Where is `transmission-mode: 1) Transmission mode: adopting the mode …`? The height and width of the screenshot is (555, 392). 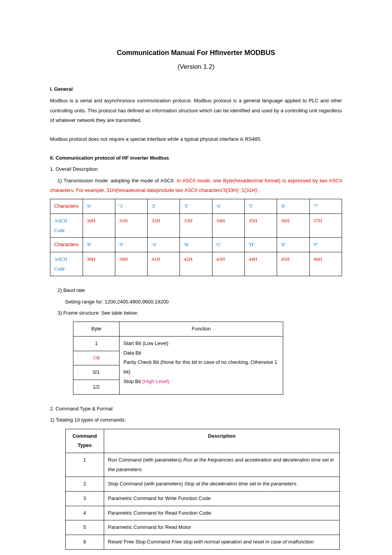
transmission-mode: 1) Transmission mode: adopting the mode … is located at coordinates (196, 185).